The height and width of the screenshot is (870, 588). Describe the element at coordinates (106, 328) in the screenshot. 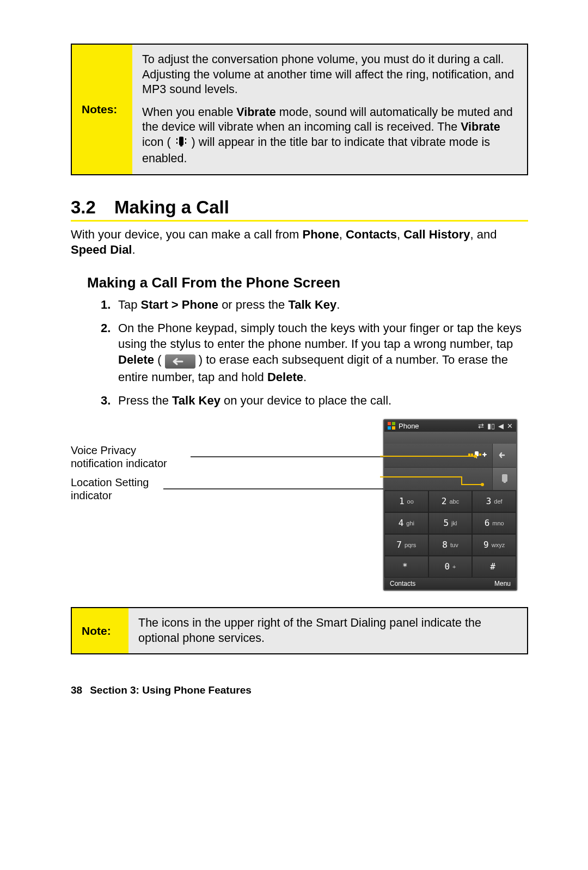

I see `step-number: 2.` at that location.